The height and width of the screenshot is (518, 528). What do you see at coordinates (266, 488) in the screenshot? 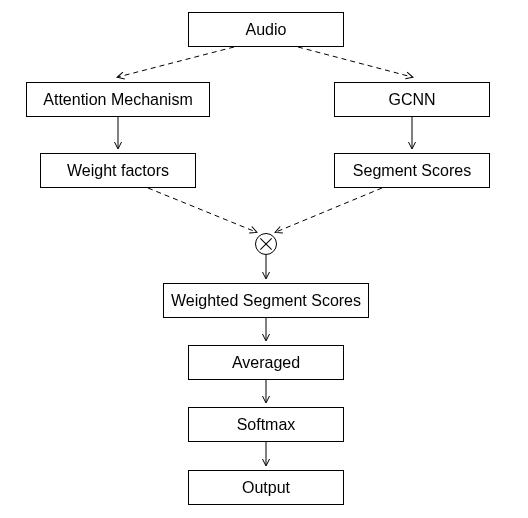
I see `node-output: Output` at bounding box center [266, 488].